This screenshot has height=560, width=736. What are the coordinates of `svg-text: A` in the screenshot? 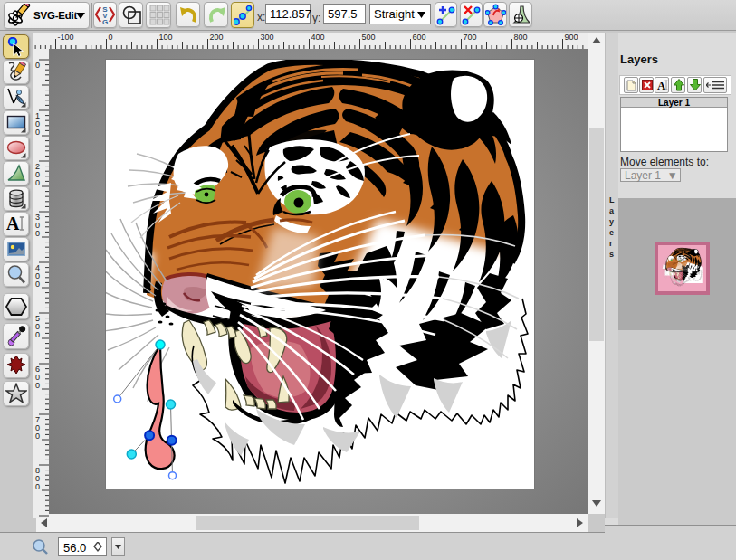 It's located at (13, 223).